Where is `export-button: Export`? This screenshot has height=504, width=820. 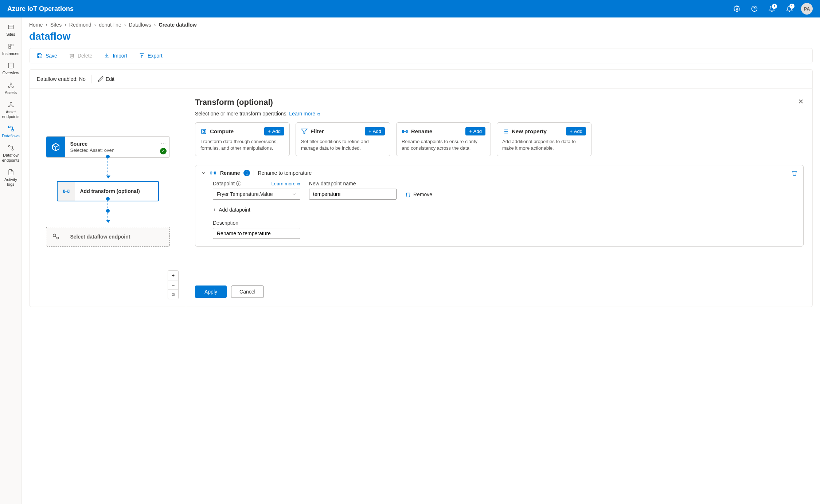 export-button: Export is located at coordinates (151, 56).